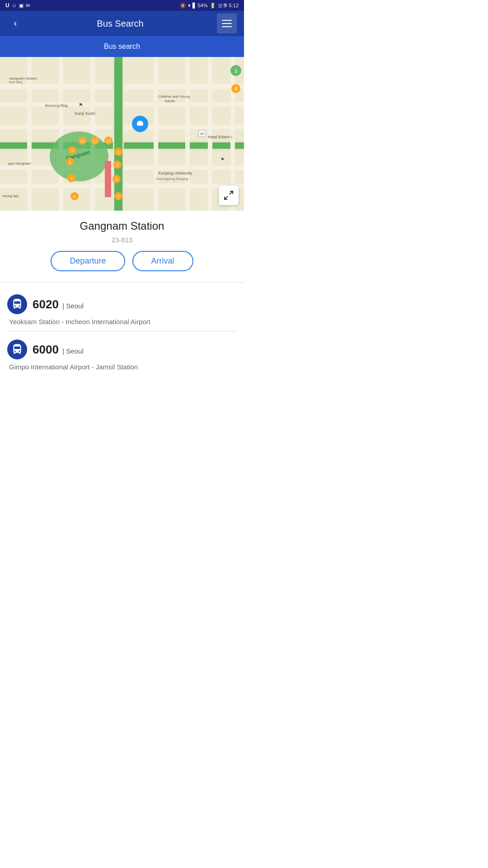 This screenshot has height=868, width=488. What do you see at coordinates (175, 173) in the screenshot?
I see `svg-text: Kunjang University` at bounding box center [175, 173].